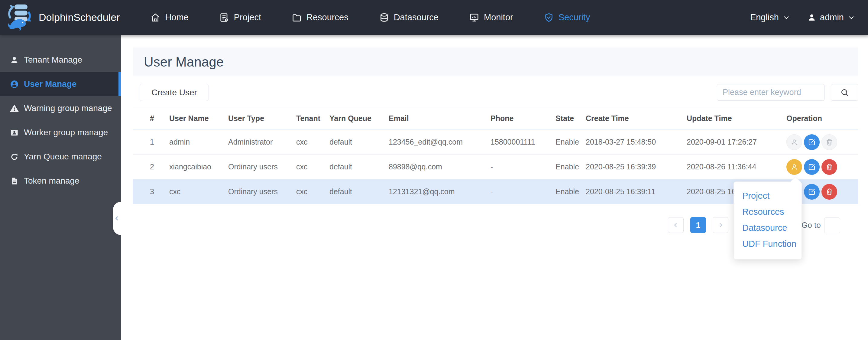 The width and height of the screenshot is (868, 340). I want to click on nav-item-security: Security, so click(567, 18).